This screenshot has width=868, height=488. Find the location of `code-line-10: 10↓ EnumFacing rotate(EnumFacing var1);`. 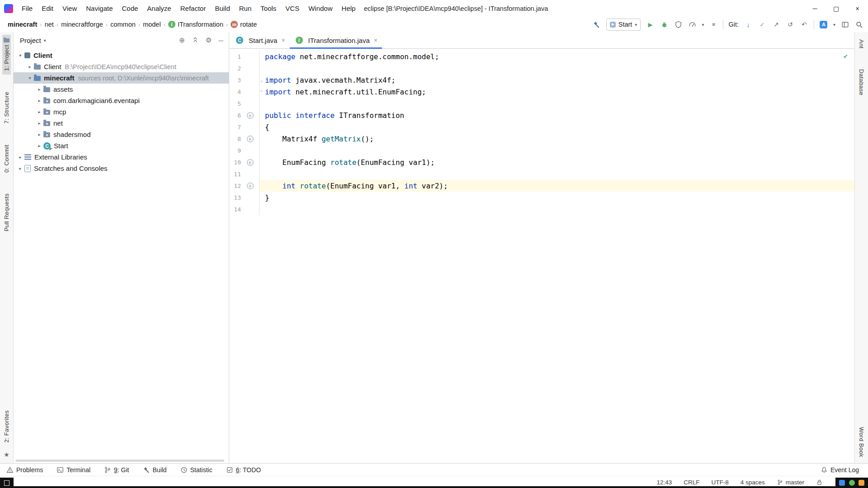

code-line-10: 10↓ EnumFacing rotate(EnumFacing var1); is located at coordinates (542, 162).